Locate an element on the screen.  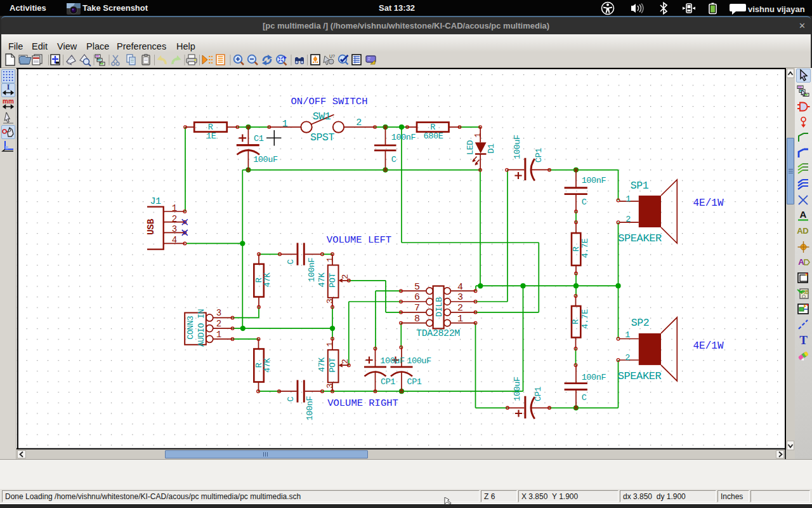
svg-text: AUDIO IN is located at coordinates (202, 328).